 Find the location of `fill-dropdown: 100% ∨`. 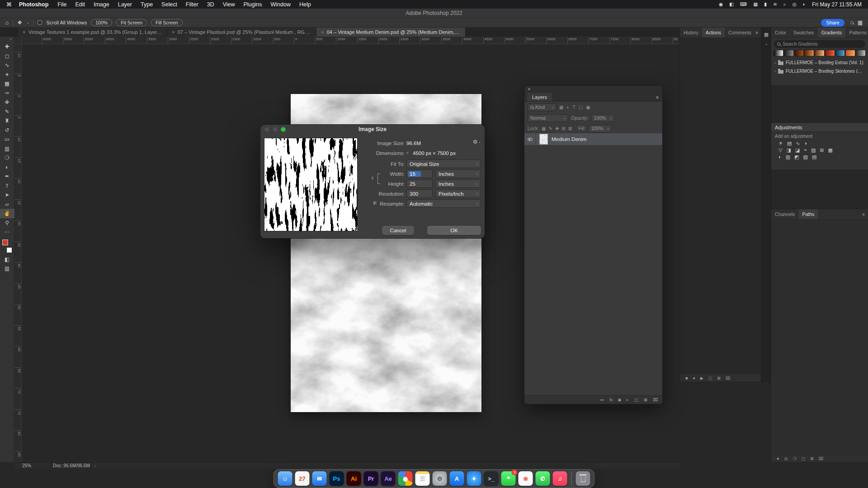

fill-dropdown: 100% ∨ is located at coordinates (600, 128).